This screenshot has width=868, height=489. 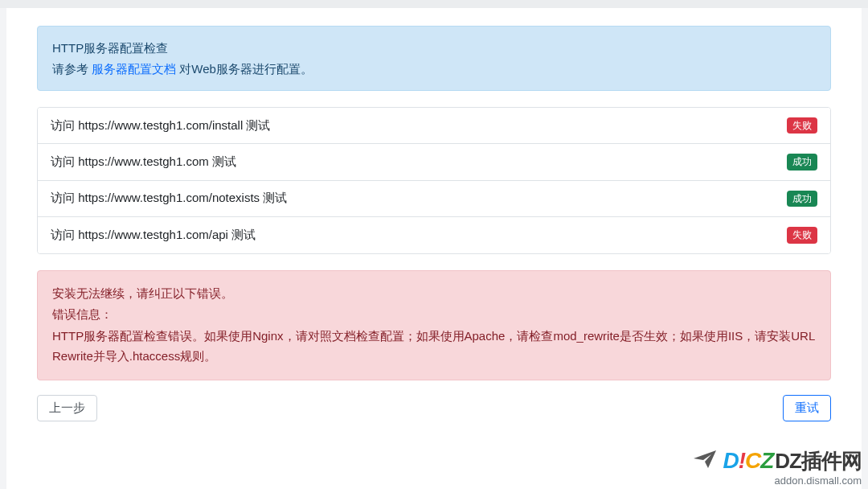 I want to click on check-label: 访问 https://www.testgh1.com/notexists 测试, so click(x=169, y=198).